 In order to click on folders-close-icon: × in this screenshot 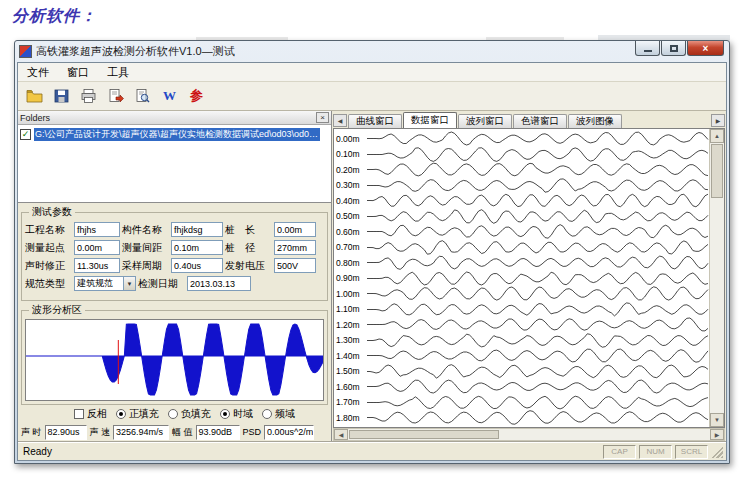, I will do `click(322, 118)`.